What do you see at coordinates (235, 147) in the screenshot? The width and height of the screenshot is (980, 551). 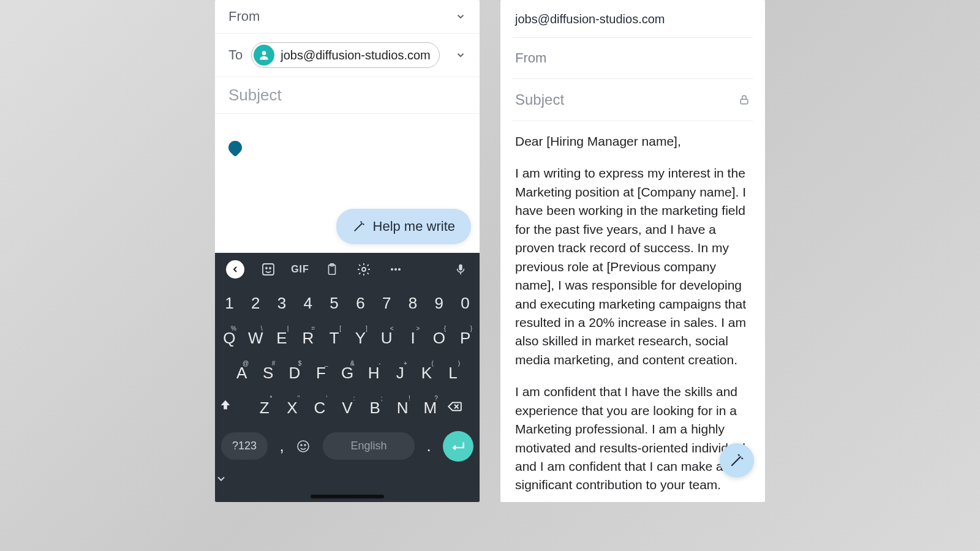 I see `text-cursor-icon` at bounding box center [235, 147].